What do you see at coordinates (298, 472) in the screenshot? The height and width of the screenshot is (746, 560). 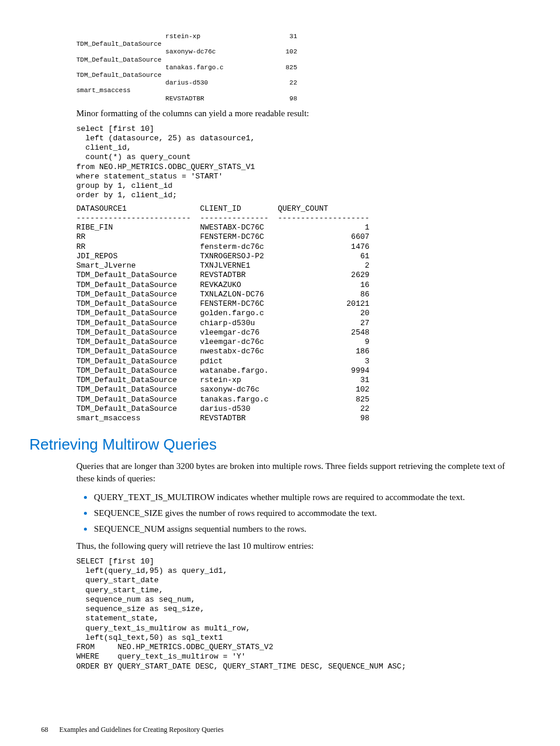 I see `paragraph-multirow-intro: Queries that are longer than 3200 bytes …` at bounding box center [298, 472].